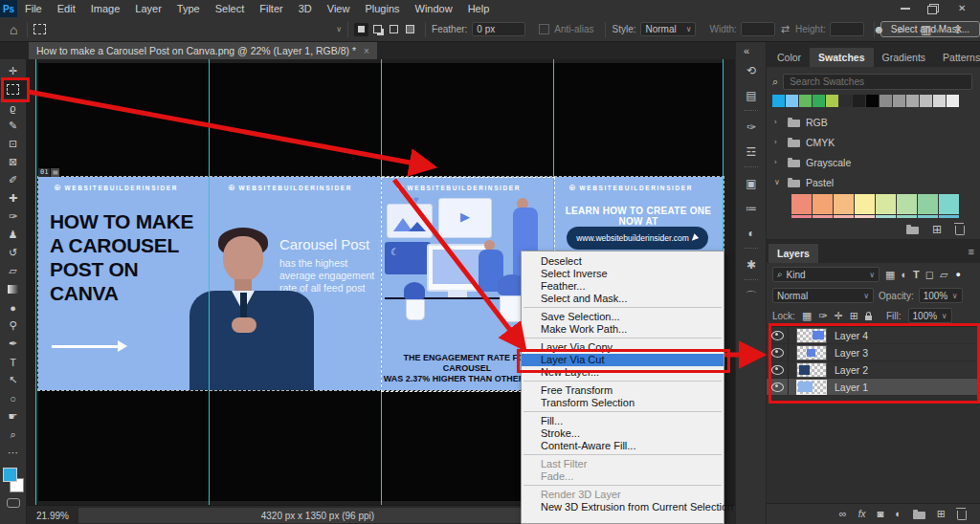 The width and height of the screenshot is (980, 524). What do you see at coordinates (13, 199) in the screenshot?
I see `healing-brush-tool: ✚` at bounding box center [13, 199].